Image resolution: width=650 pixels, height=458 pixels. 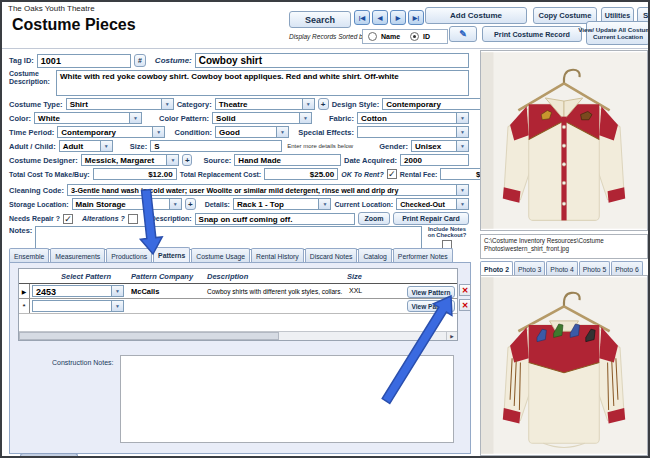 What do you see at coordinates (190, 204) in the screenshot?
I see `add-storage-location-button: +` at bounding box center [190, 204].